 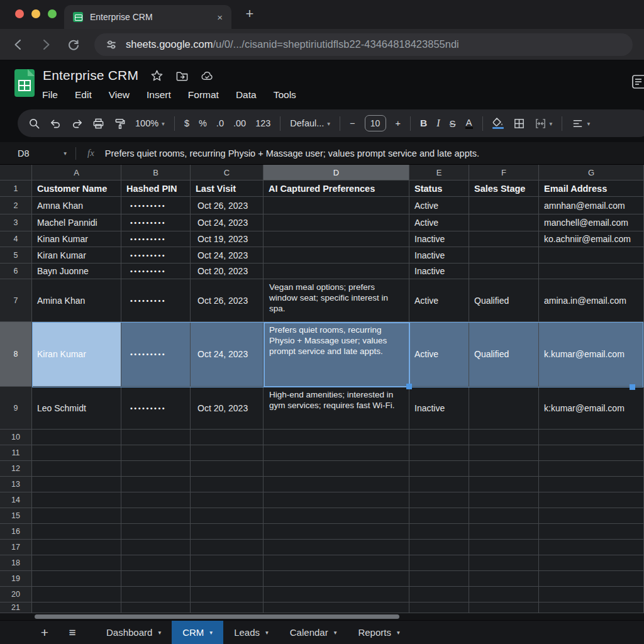 What do you see at coordinates (16, 579) in the screenshot?
I see `row-header-19: 19` at bounding box center [16, 579].